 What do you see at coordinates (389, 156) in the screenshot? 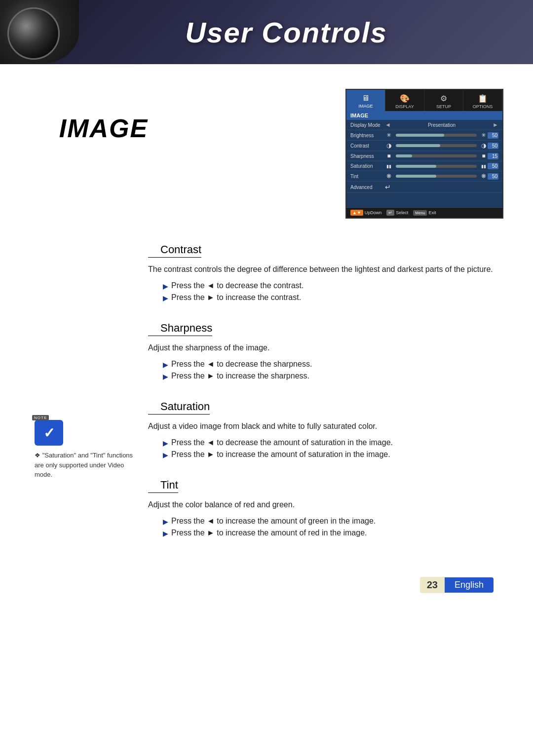
I see `sharpness-low-icon: ■` at bounding box center [389, 156].